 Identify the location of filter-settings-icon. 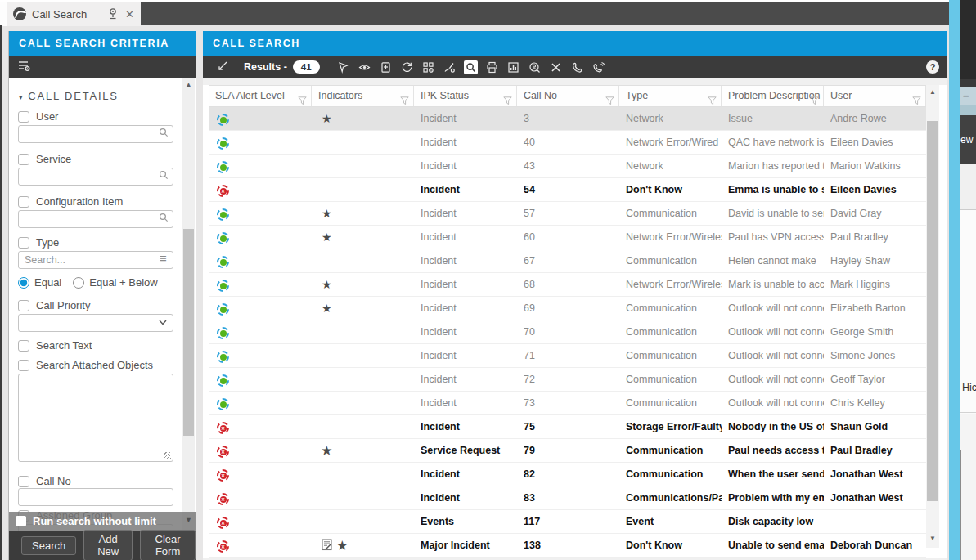
(25, 67).